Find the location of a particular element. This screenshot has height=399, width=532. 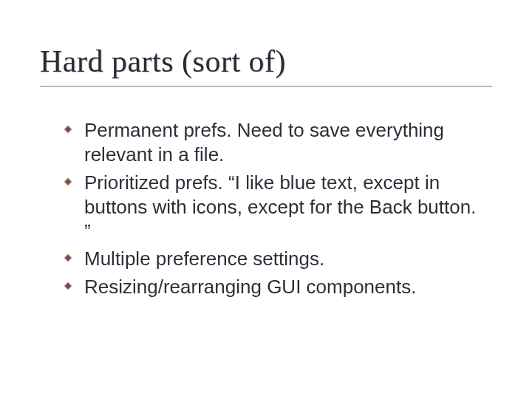

list-item: Prioritized prefs. “I like blue text, ex… is located at coordinates (283, 208).